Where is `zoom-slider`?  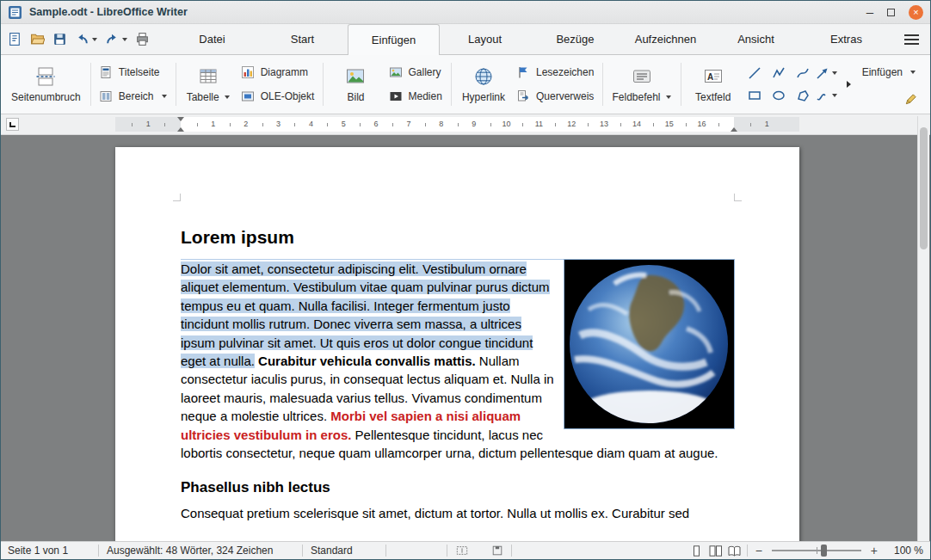
zoom-slider is located at coordinates (817, 551).